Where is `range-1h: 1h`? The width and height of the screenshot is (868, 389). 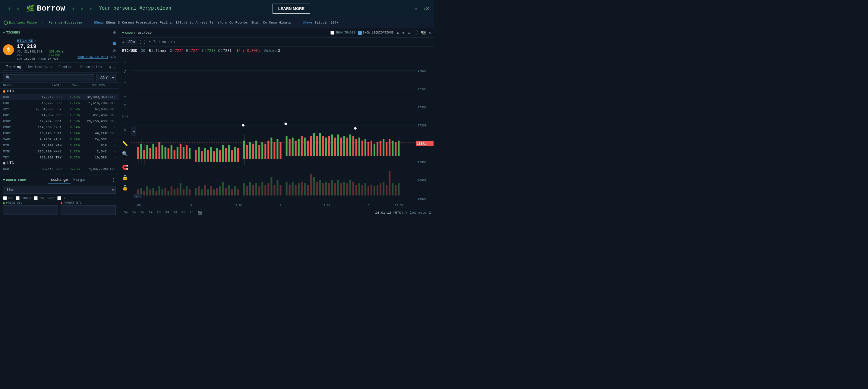
range-1h: 1h is located at coordinates (191, 213).